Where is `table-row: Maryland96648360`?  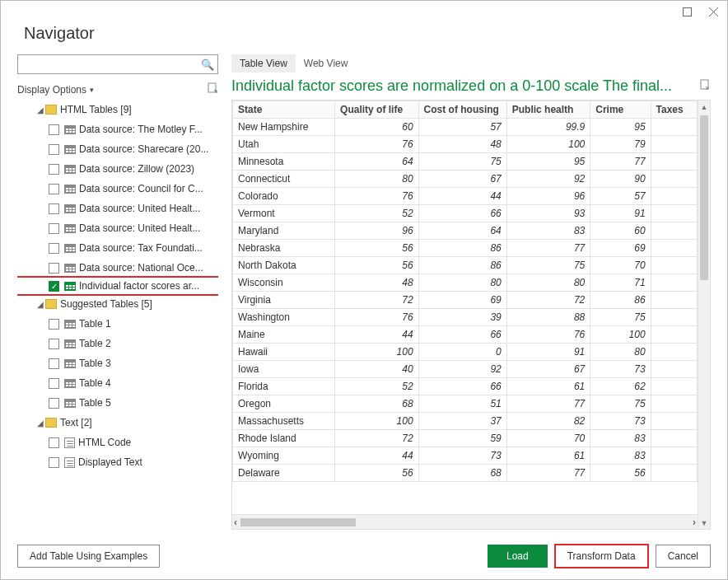
table-row: Maryland96648360 is located at coordinates (465, 231).